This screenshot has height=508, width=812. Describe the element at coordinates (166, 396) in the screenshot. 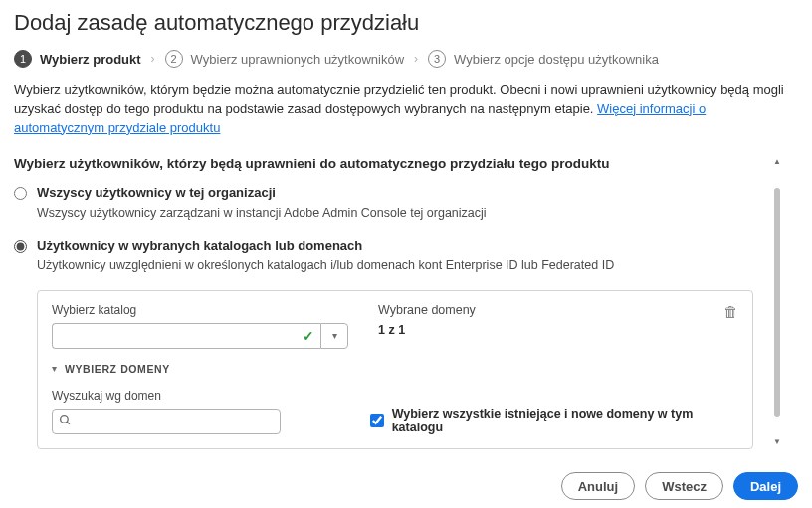

I see `domain-search-label: Wyszukaj wg domen` at that location.